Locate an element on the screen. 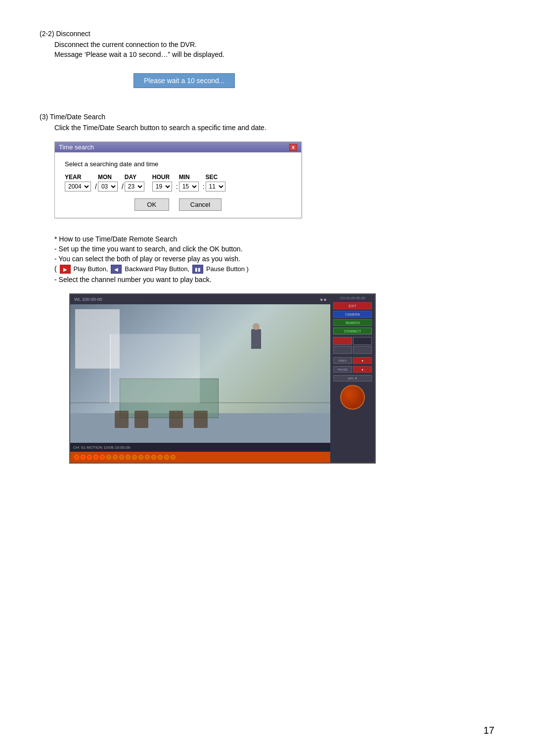 This screenshot has width=534, height=756. dvr-whiteboard is located at coordinates (97, 339).